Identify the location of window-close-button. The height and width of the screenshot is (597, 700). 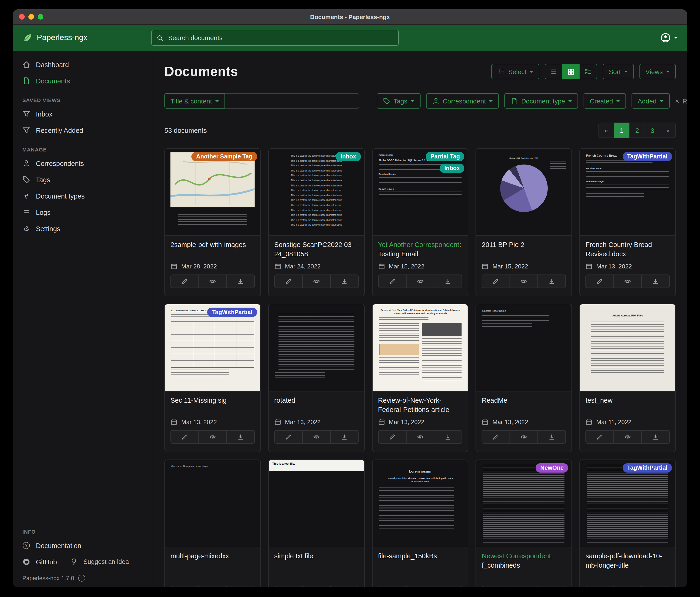
(22, 17).